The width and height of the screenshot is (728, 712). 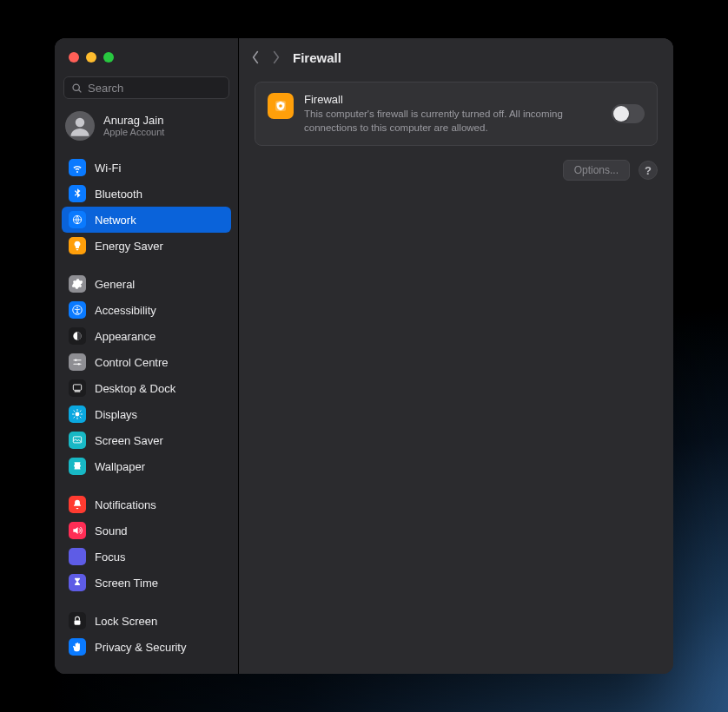 I want to click on sidebar-item-label: Notifications, so click(x=125, y=505).